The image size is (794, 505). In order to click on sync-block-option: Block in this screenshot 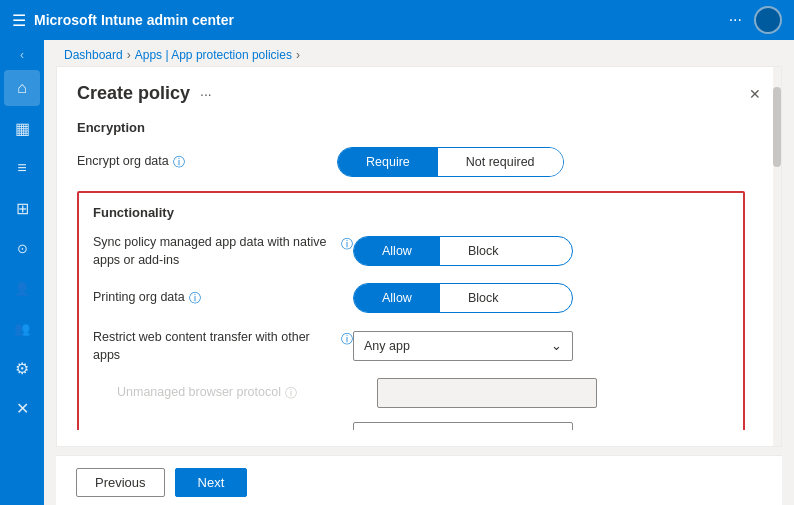, I will do `click(484, 251)`.